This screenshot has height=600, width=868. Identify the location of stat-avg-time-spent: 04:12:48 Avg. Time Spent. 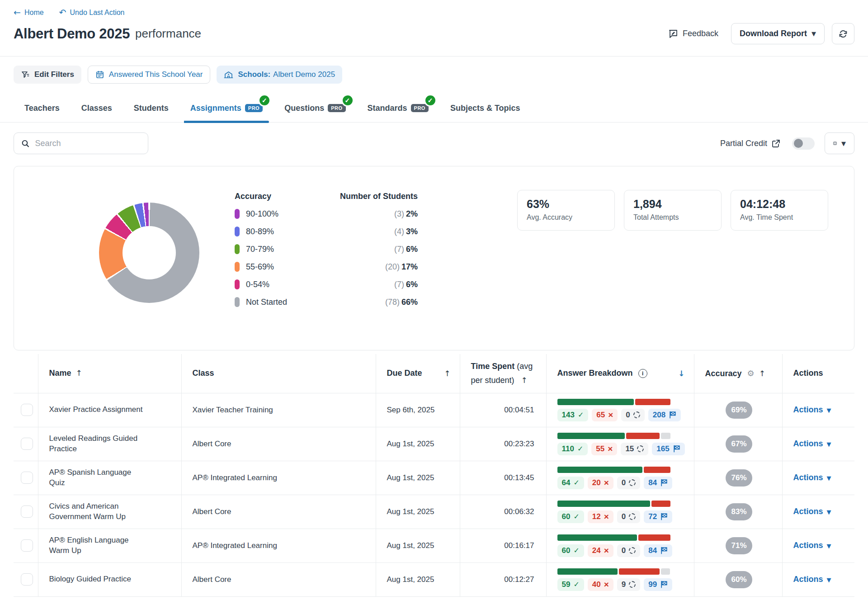
(779, 210).